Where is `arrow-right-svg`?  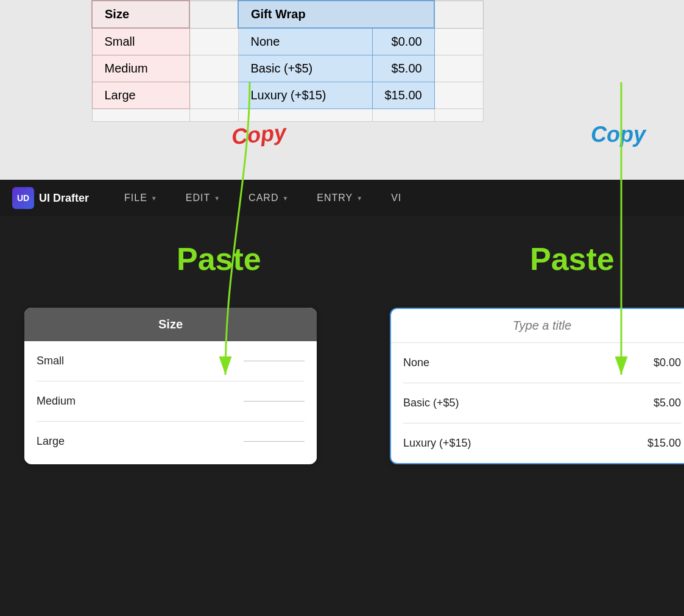 arrow-right-svg is located at coordinates (635, 241).